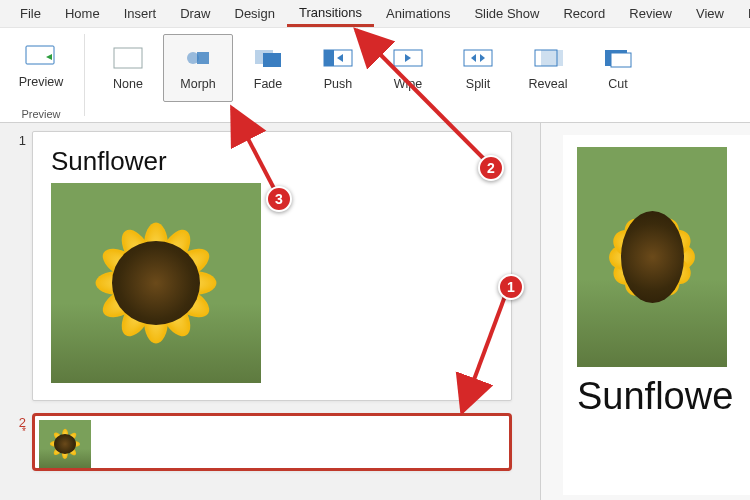 Image resolution: width=750 pixels, height=500 pixels. Describe the element at coordinates (82, 14) in the screenshot. I see `tab-home: Home` at that location.